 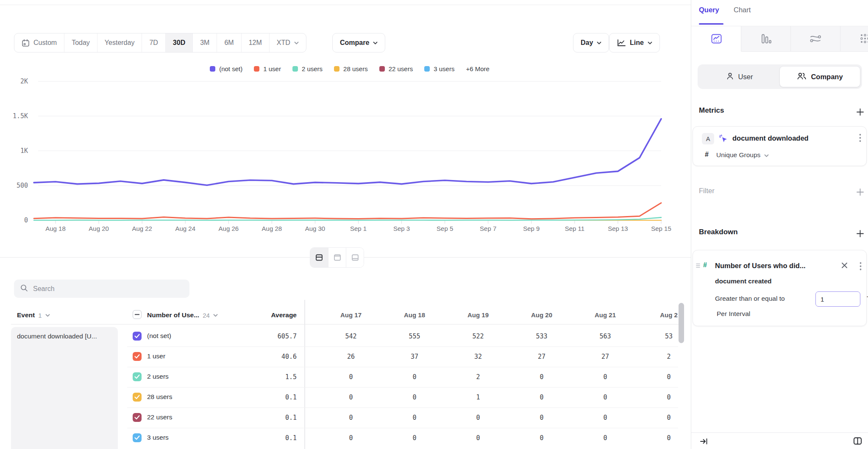 I want to click on average-column-header: Average, so click(x=271, y=315).